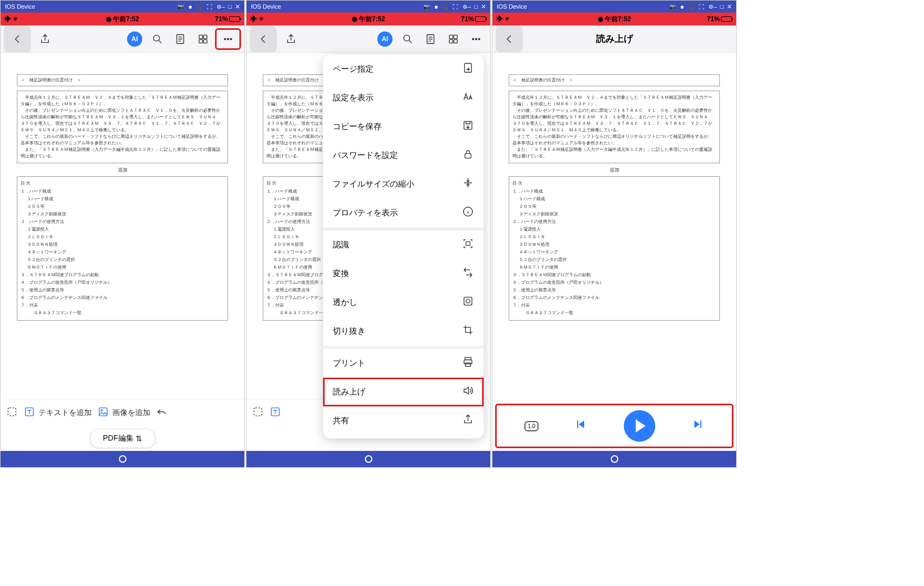 The image size is (924, 586). I want to click on menu-item-speaker: 読み上げ, so click(403, 392).